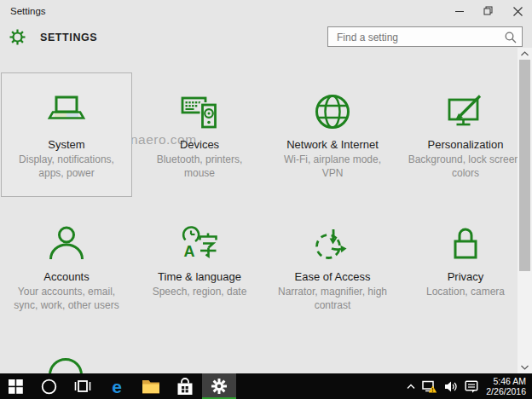 This screenshot has width=532, height=399. I want to click on tile-description: Wi-Fi, airplane mode, VPN, so click(332, 167).